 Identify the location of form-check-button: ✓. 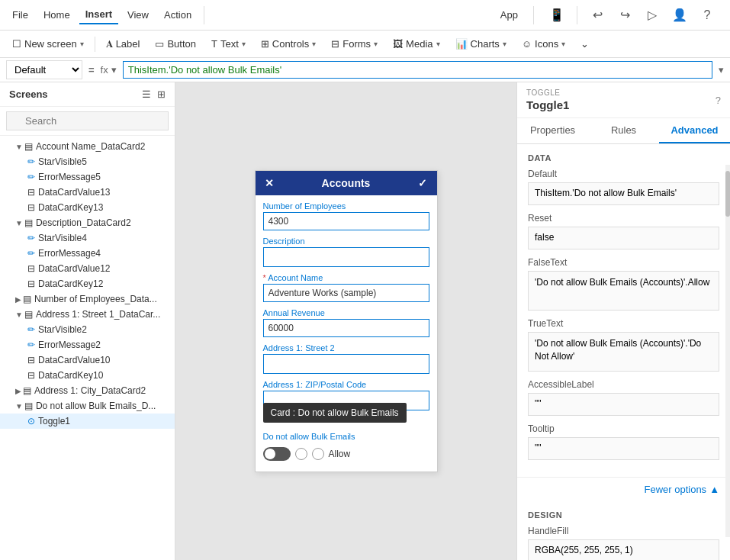
(423, 183).